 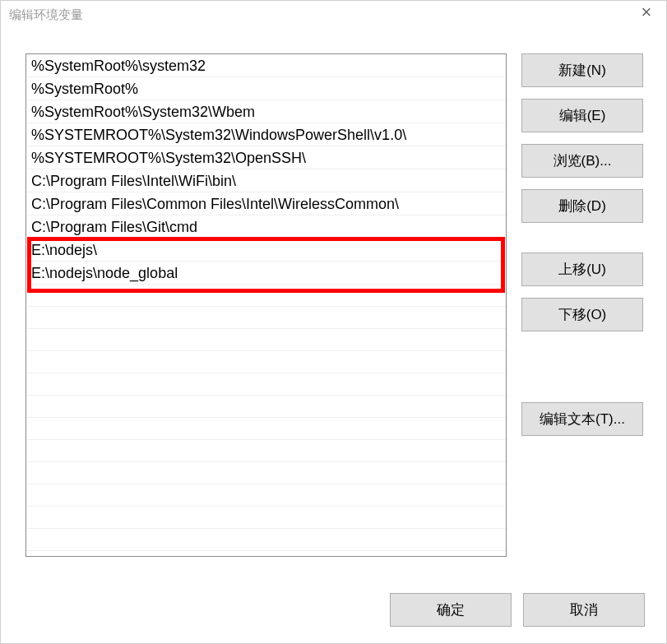 What do you see at coordinates (266, 227) in the screenshot?
I see `list-item: C:\Program Files\Git\cmd` at bounding box center [266, 227].